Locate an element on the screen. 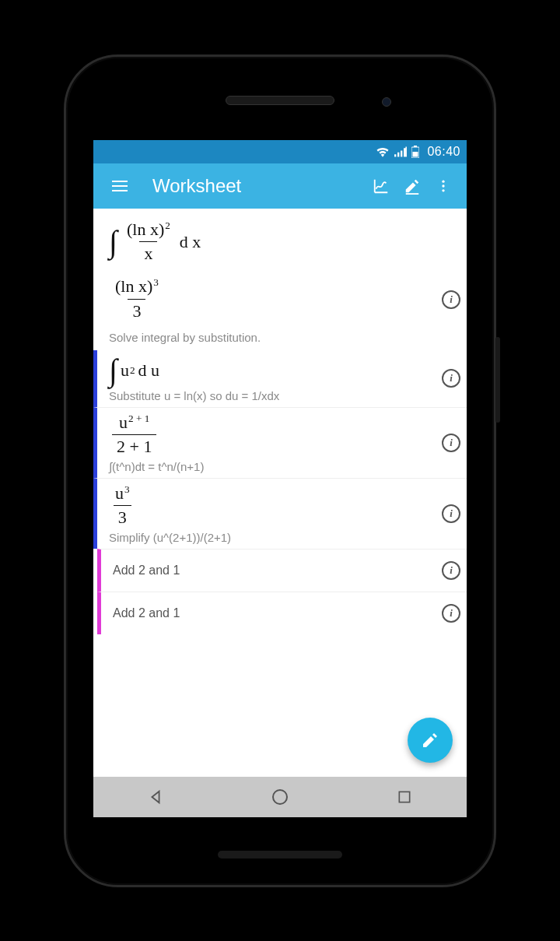  graph-button is located at coordinates (381, 186).